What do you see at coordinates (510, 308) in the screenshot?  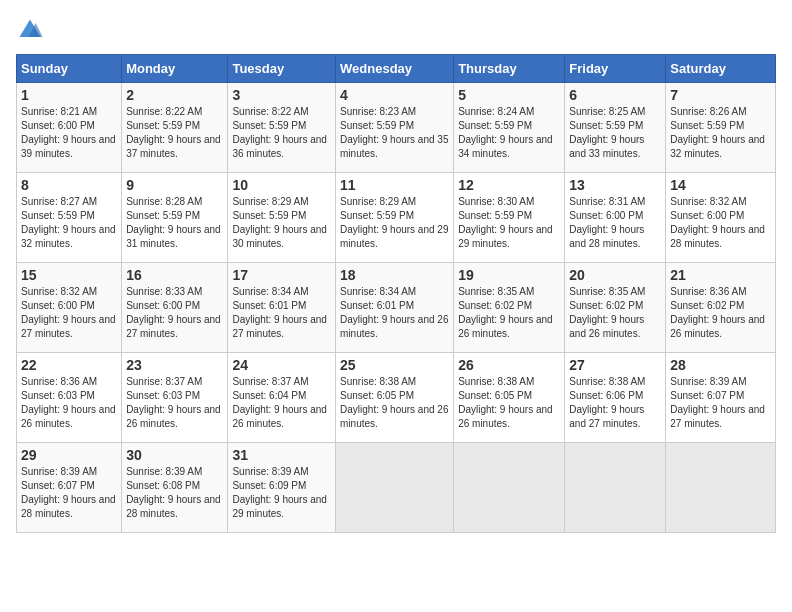 I see `day-cell: 19Sunrise: 8:35 AMSunset: 6:02 PMDayligh…` at bounding box center [510, 308].